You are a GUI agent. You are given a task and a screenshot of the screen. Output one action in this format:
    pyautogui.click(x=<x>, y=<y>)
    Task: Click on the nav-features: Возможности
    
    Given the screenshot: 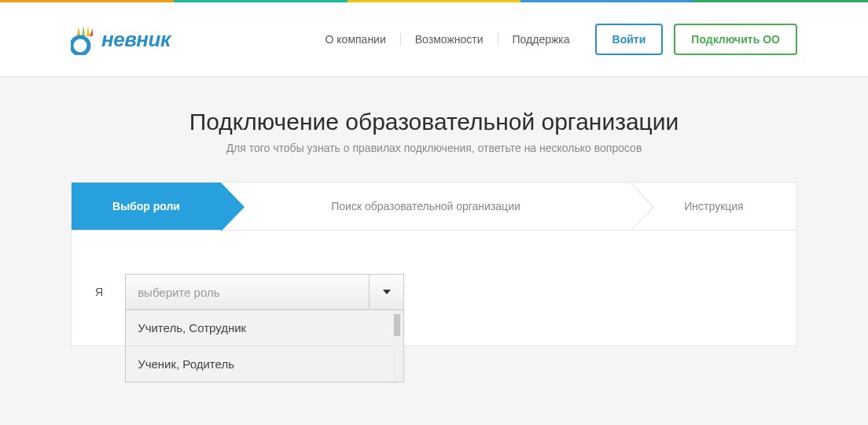 What is the action you would take?
    pyautogui.click(x=450, y=39)
    